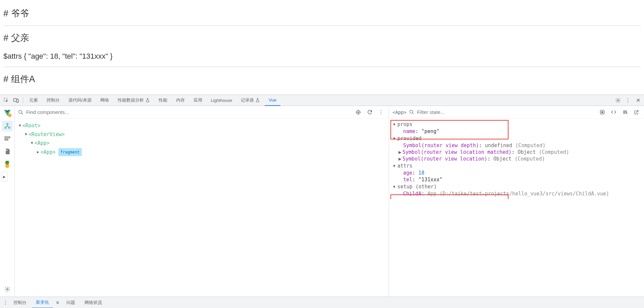 This screenshot has height=308, width=644. Describe the element at coordinates (519, 194) in the screenshot. I see `setup-childa: ChildA: App (D:/taike/test-projects/hell…` at that location.